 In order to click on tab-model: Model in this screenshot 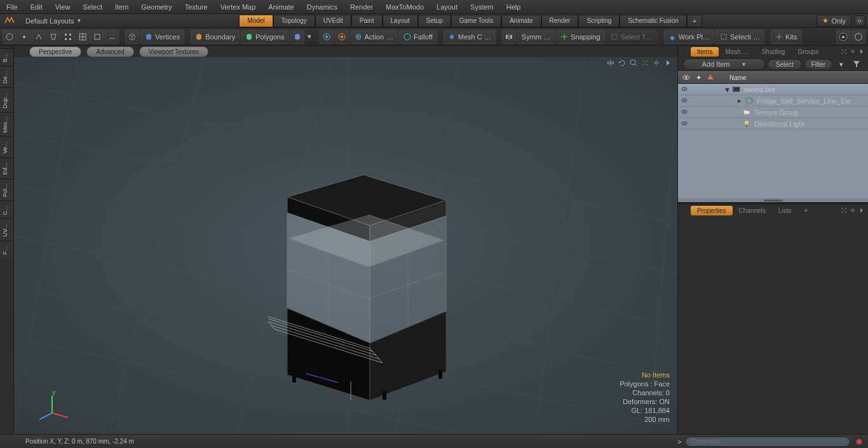, I will do `click(255, 21)`.